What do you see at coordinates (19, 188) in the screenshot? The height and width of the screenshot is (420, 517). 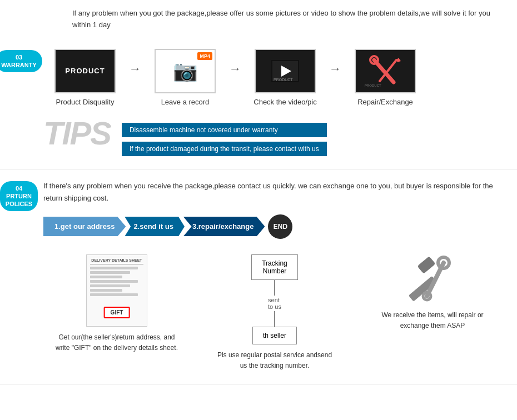 I see `return-badge-num: 04` at bounding box center [19, 188].